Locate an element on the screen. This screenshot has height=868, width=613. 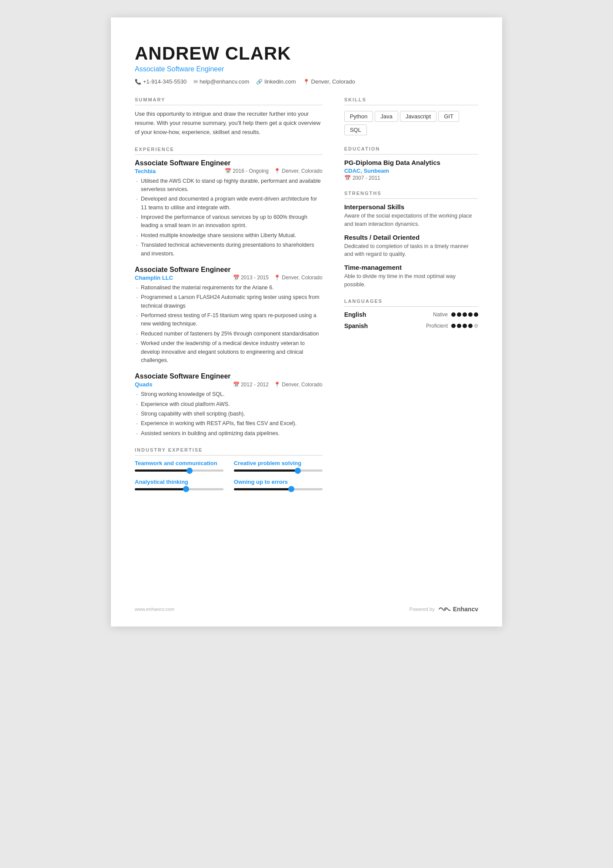
phone-number: +1-914-345-5530 is located at coordinates (165, 82).